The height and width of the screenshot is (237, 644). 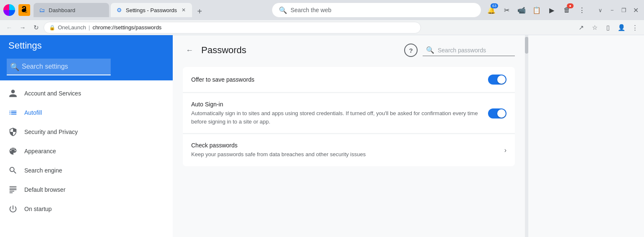 I want to click on palette-icon, so click(x=13, y=151).